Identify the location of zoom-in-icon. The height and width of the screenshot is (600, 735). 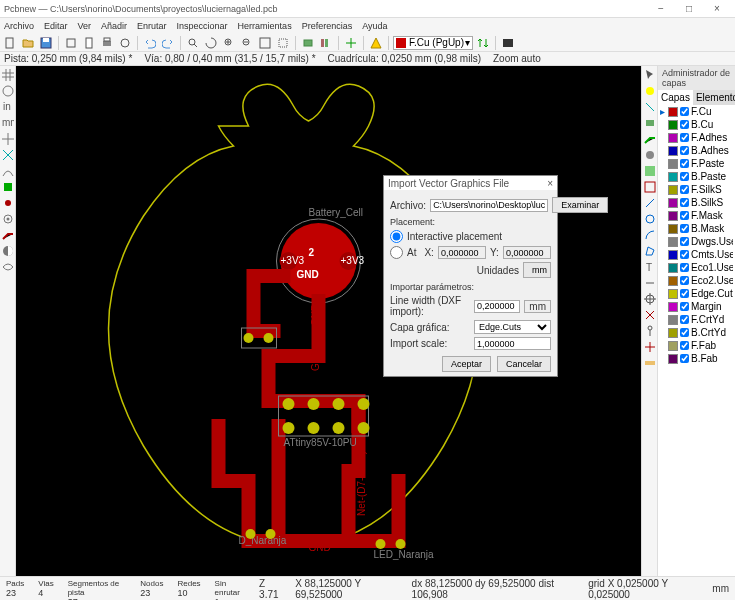
(229, 43).